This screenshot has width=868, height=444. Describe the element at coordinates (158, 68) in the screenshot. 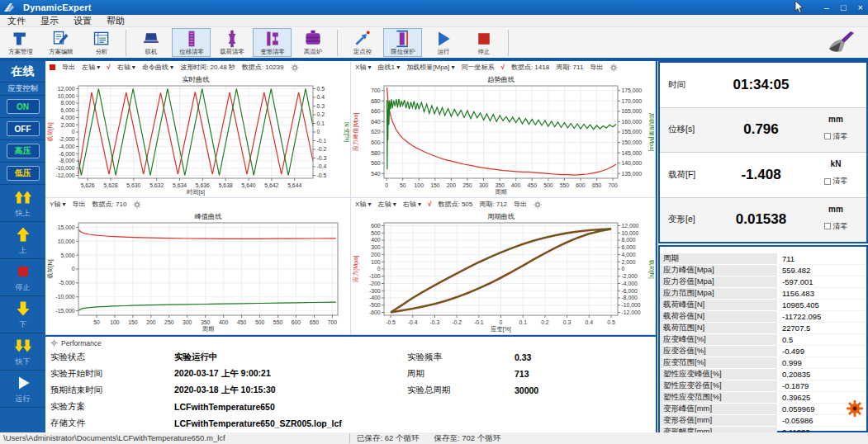

I see `chart-header-item: 命令曲线 ▾` at that location.